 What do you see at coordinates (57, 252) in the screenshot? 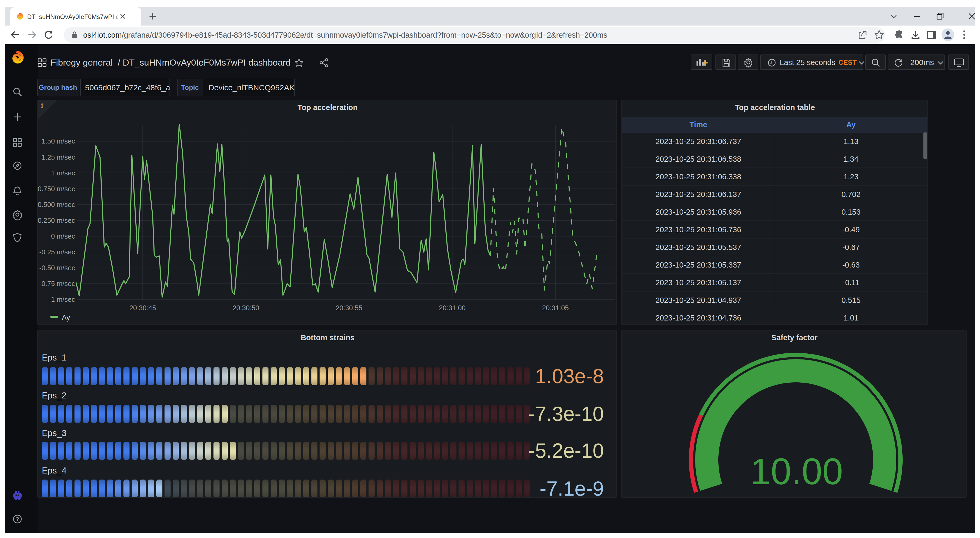
I see `svg-text: -0.25 m/sec` at bounding box center [57, 252].